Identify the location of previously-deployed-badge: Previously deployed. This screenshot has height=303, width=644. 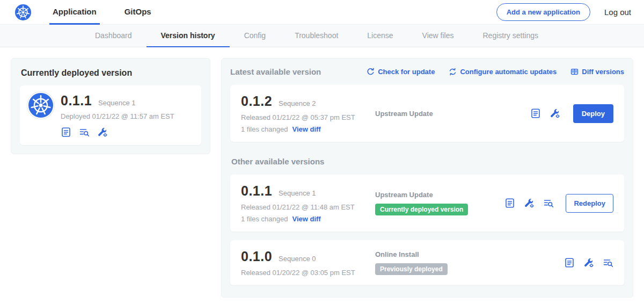
(411, 269).